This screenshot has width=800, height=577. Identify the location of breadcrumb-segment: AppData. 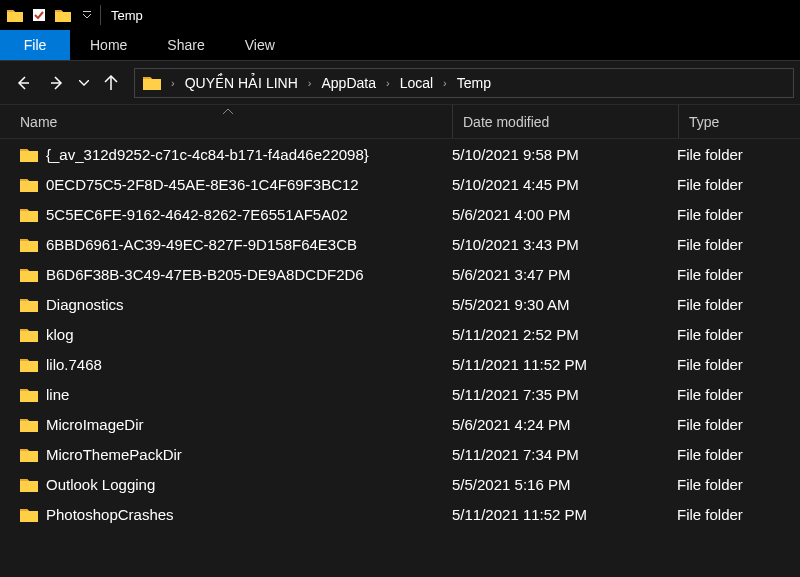
(348, 83).